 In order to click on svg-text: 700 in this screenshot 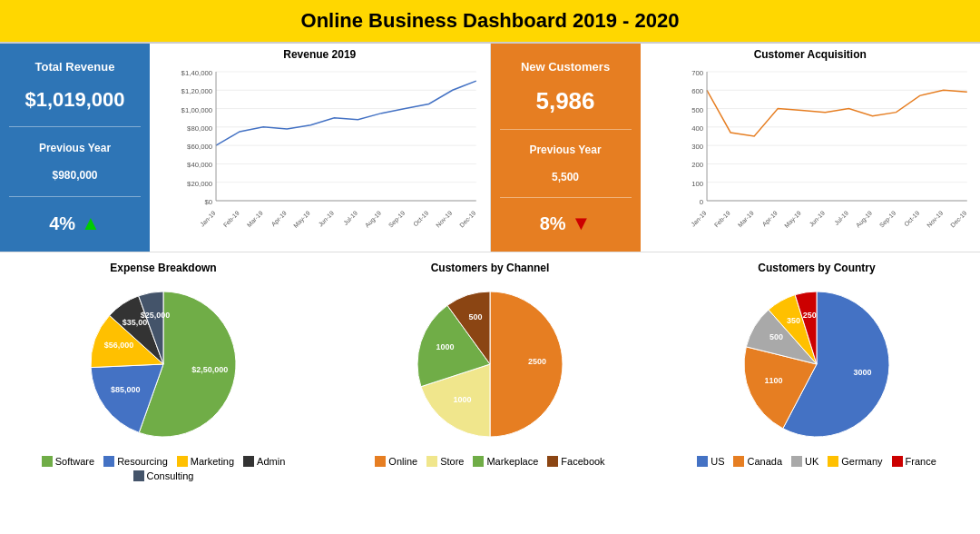, I will do `click(698, 73)`.